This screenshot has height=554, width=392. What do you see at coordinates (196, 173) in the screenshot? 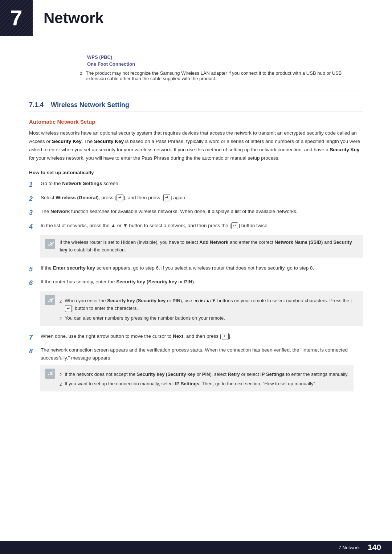
I see `step-section-heading: How to set up automatically` at bounding box center [196, 173].